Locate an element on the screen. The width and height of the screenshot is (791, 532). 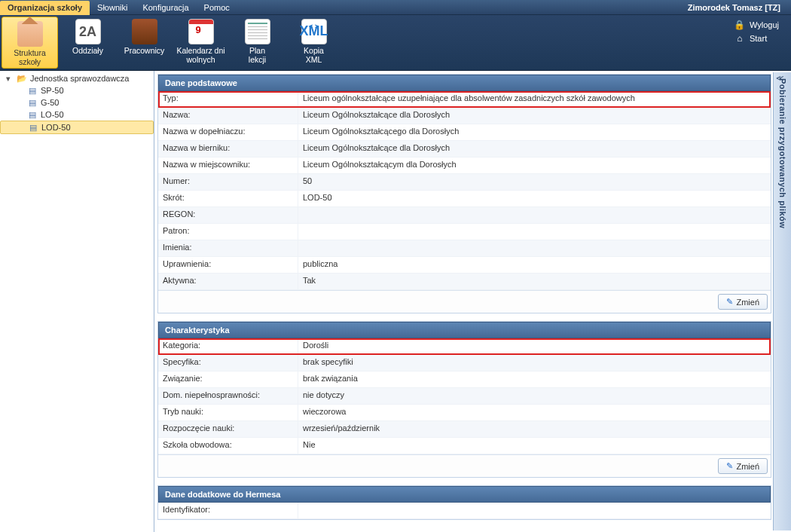
form-row: Nazwa w miejscowniku:Liceum Ogólnokształ… is located at coordinates (464, 166).